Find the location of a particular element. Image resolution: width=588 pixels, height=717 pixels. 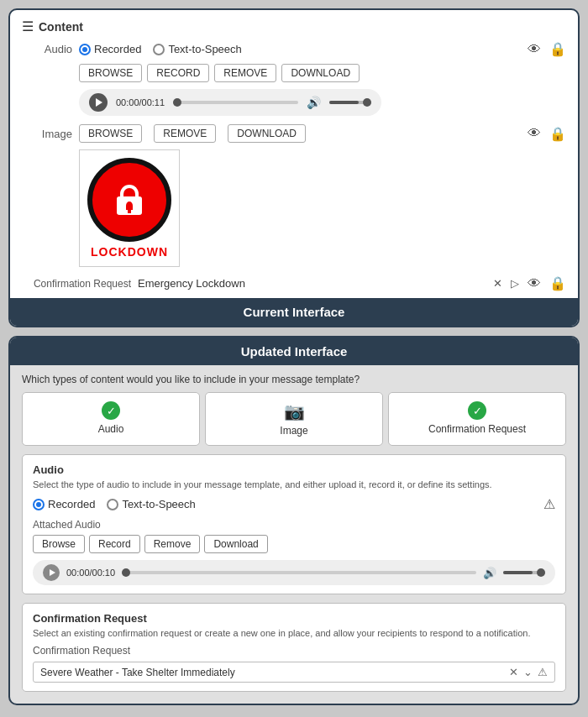

confirmation-check-icon: ✓ is located at coordinates (477, 411).